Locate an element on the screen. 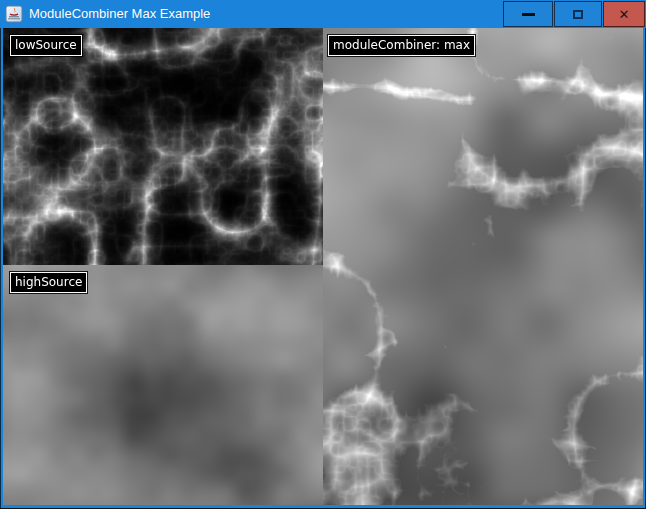 The height and width of the screenshot is (509, 646). java-app-icon is located at coordinates (14, 14).